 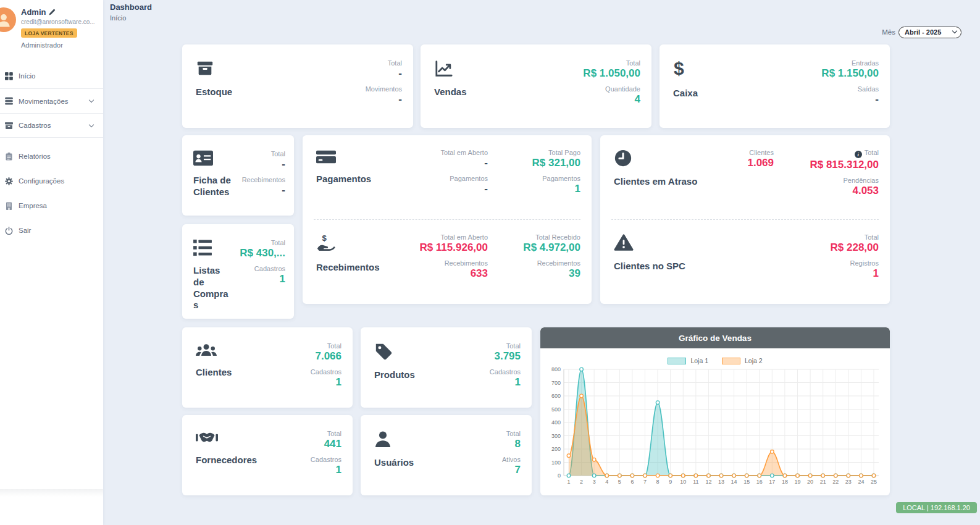 I want to click on sidebar-item-empresa: Empresa, so click(x=52, y=206).